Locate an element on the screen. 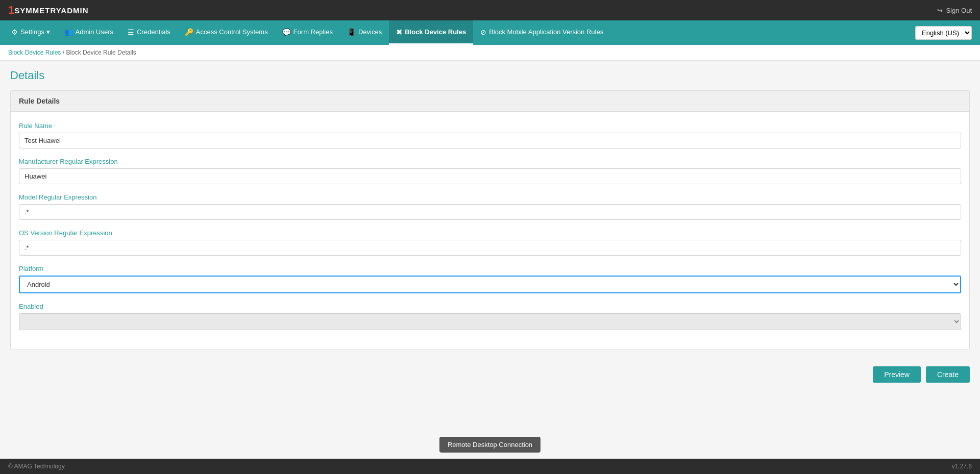 This screenshot has height=474, width=980. block-device-rules-icon: ✖ is located at coordinates (399, 32).